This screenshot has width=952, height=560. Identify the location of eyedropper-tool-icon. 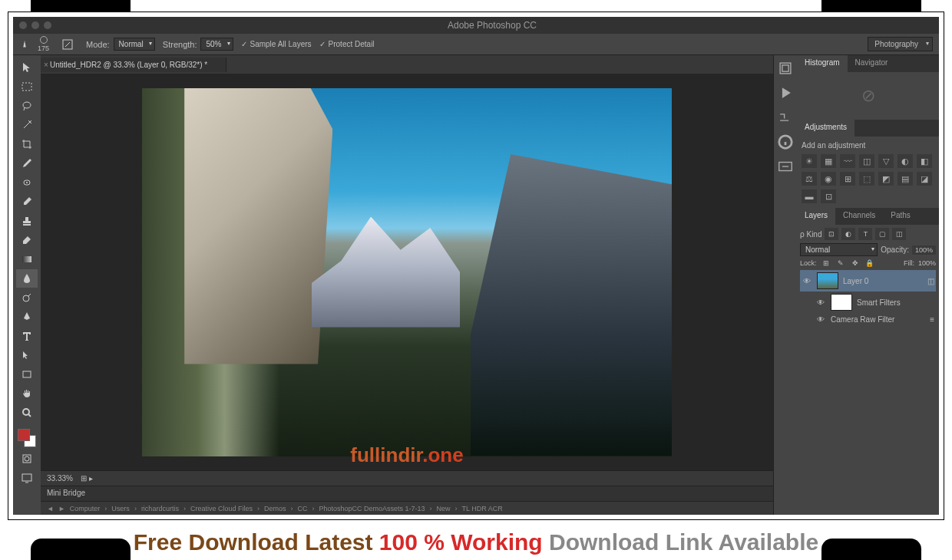
(27, 163).